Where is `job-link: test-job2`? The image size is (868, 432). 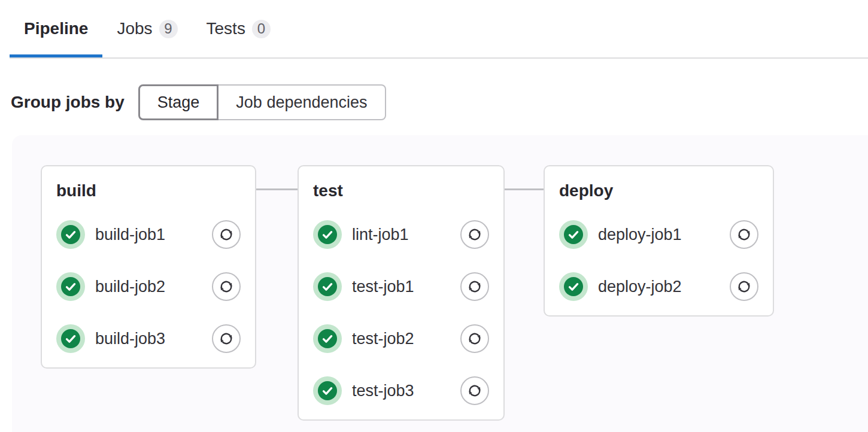
job-link: test-job2 is located at coordinates (406, 339).